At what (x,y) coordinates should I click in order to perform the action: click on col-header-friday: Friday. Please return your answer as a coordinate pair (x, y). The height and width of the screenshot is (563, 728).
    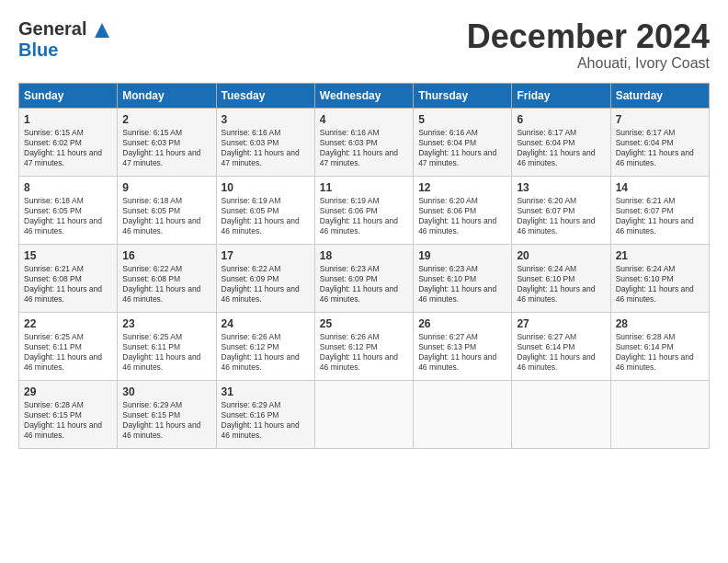
    Looking at the image, I should click on (561, 96).